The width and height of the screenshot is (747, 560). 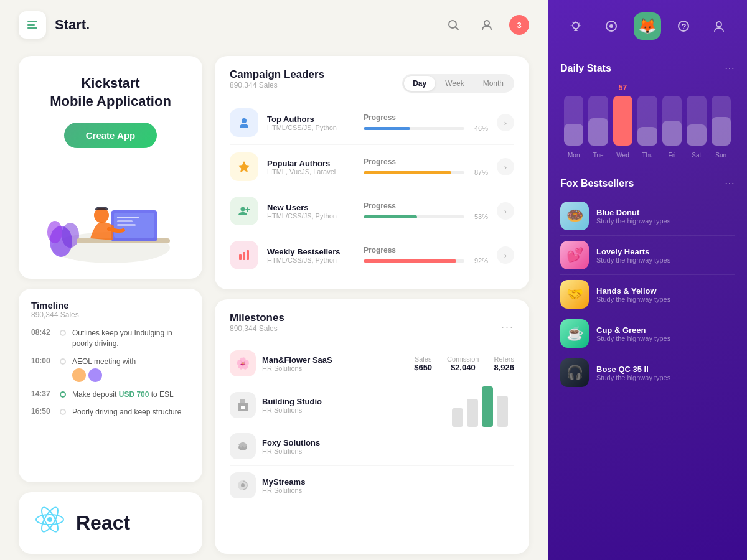 What do you see at coordinates (111, 394) in the screenshot?
I see `timeline-item-3: 14:37 Make deposit USD 700 to ESL` at bounding box center [111, 394].